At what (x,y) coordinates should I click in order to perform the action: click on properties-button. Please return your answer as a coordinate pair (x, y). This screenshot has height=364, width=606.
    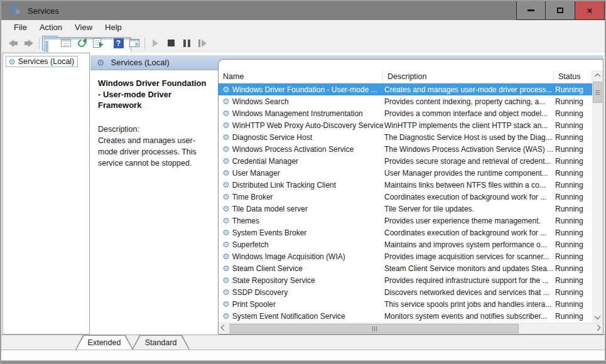
    Looking at the image, I should click on (65, 43).